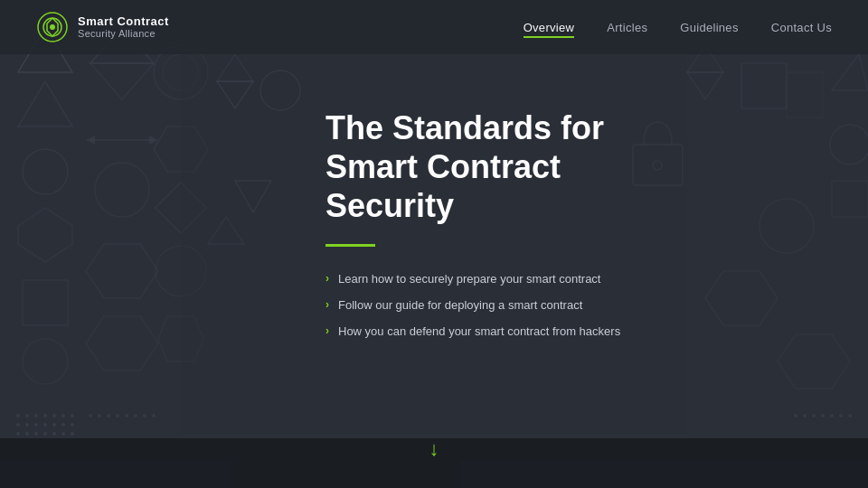 The image size is (868, 488). Describe the element at coordinates (460, 305) in the screenshot. I see `list-item-text-2: Follow our guide for deploying a smart c…` at that location.